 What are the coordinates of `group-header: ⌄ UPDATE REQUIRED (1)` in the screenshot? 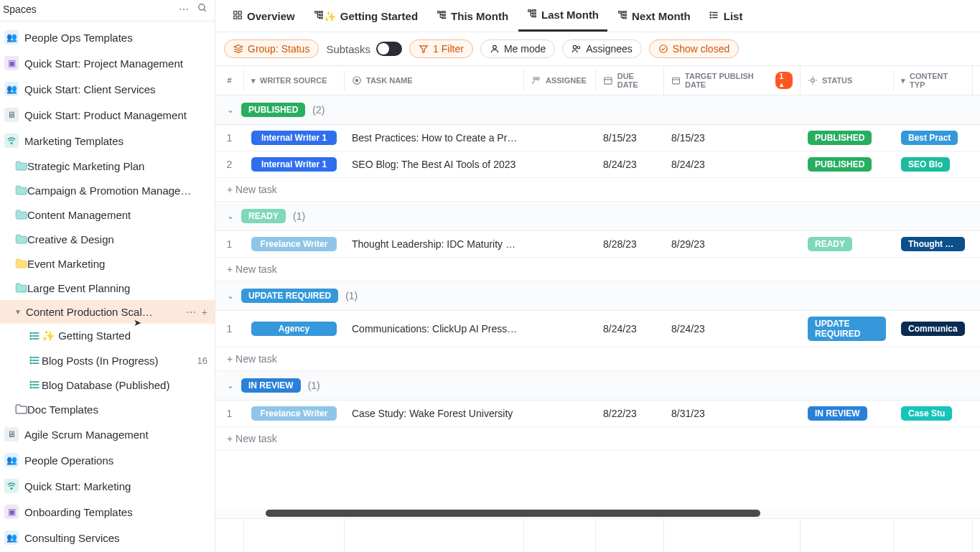 It's located at (597, 296).